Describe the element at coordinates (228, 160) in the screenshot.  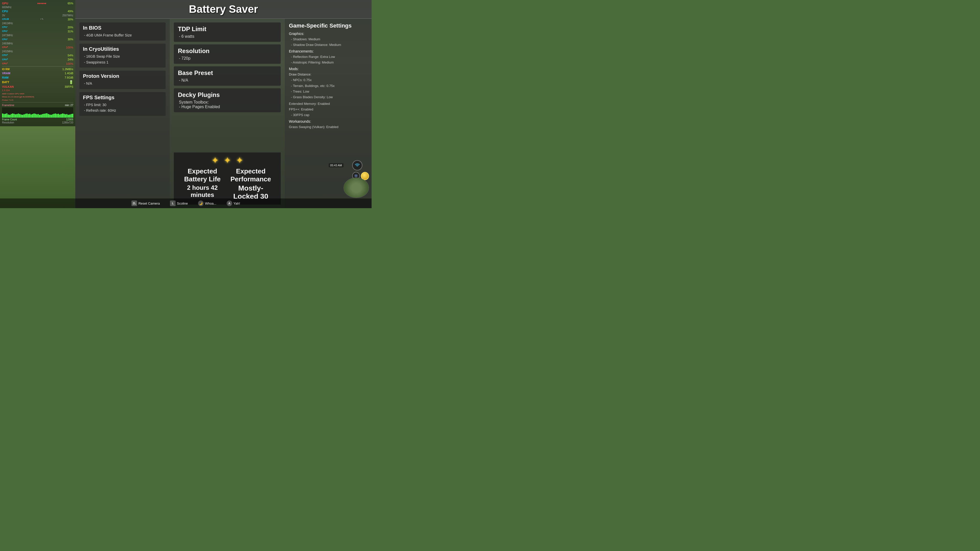
I see `sun-icon-2: ✦` at that location.